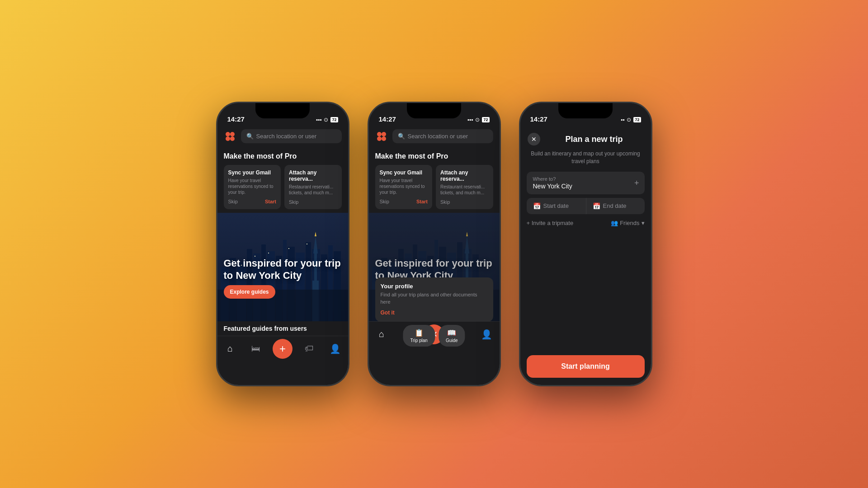  Describe the element at coordinates (434, 136) in the screenshot. I see `app-header-2: 🔍 Search location or user` at that location.